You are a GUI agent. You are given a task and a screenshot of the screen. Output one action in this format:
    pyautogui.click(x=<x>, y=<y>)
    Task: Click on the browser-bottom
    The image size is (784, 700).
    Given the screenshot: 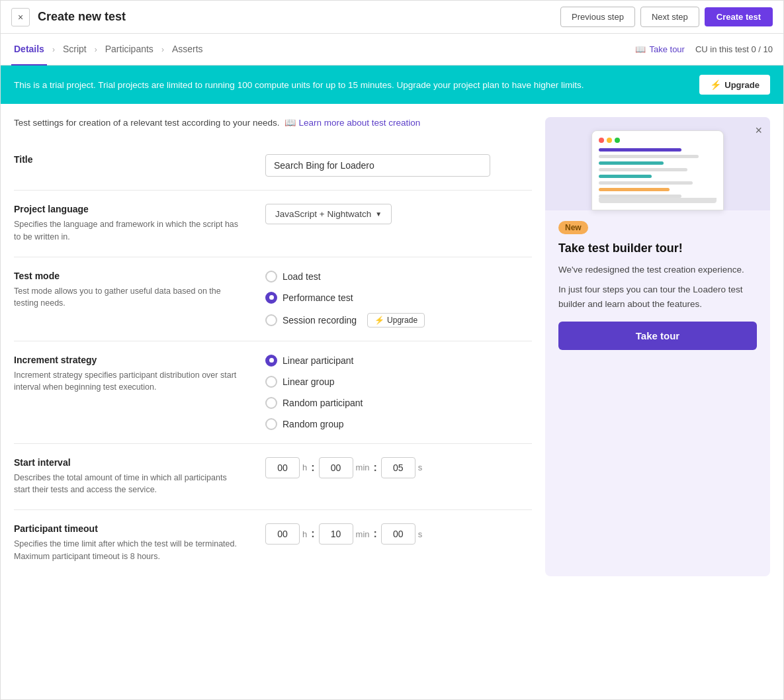 What is the action you would take?
    pyautogui.click(x=658, y=200)
    